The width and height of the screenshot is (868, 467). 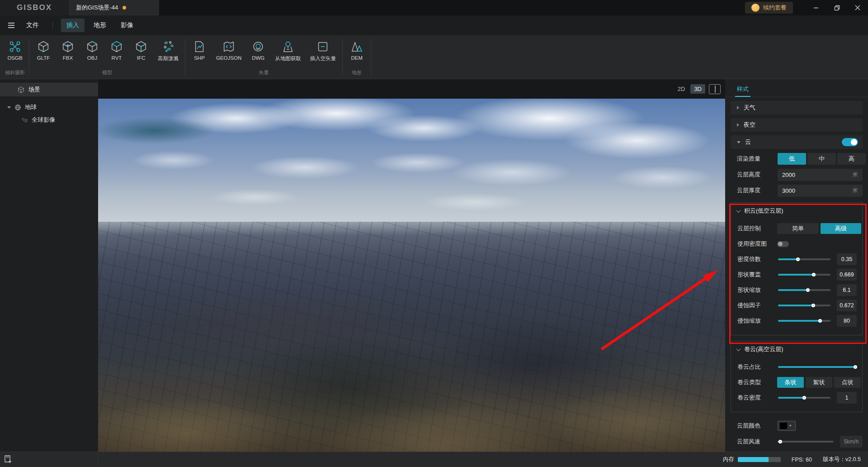 I want to click on shape-scale-value: 6.1, so click(x=847, y=290).